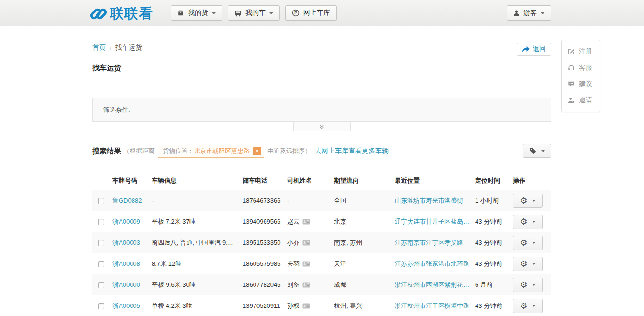 The image size is (644, 316). What do you see at coordinates (197, 181) in the screenshot?
I see `column-header: 车辆信息` at bounding box center [197, 181].